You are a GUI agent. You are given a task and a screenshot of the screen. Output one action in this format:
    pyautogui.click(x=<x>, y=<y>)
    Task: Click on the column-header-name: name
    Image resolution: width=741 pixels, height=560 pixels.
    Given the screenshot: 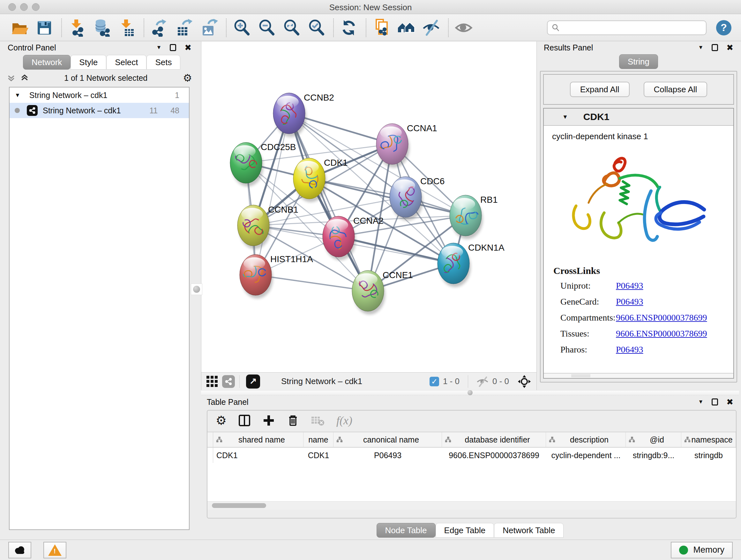 What is the action you would take?
    pyautogui.click(x=318, y=440)
    